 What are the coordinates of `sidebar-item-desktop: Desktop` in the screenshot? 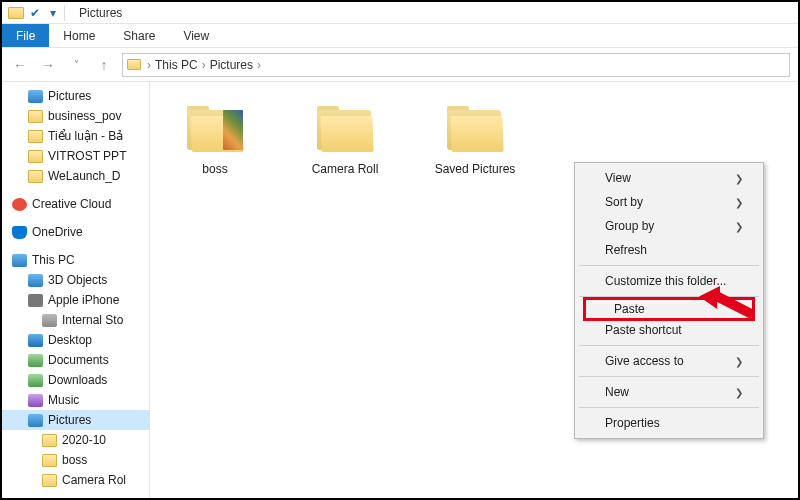 It's located at (76, 340).